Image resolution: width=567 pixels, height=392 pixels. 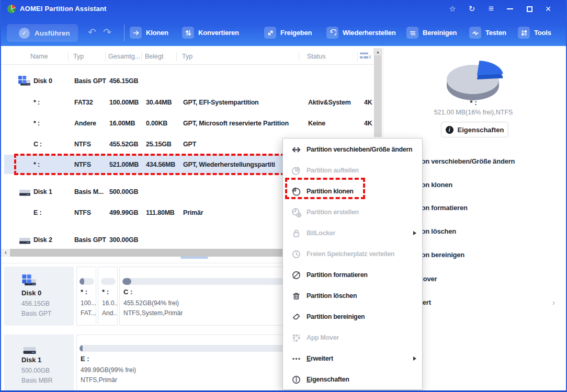 What do you see at coordinates (136, 32) in the screenshot?
I see `clone-arrow-icon` at bounding box center [136, 32].